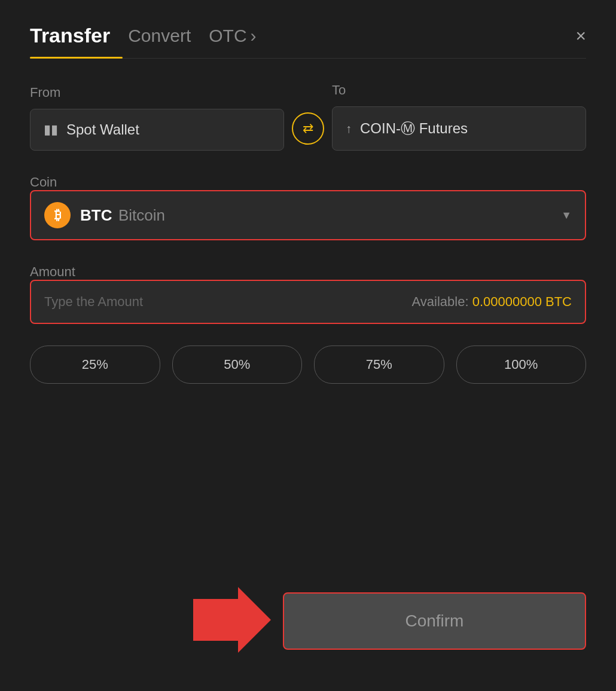 The width and height of the screenshot is (616, 691). I want to click on close-button: ×, so click(581, 41).